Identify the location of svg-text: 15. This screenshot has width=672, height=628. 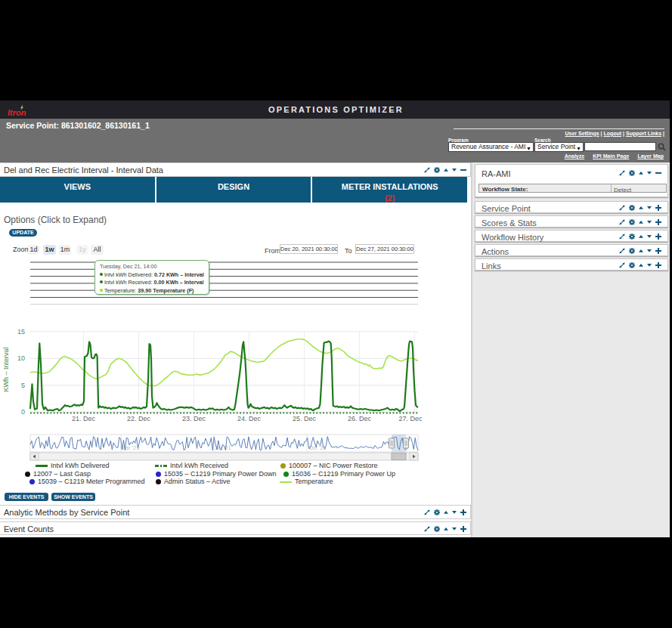
(21, 332).